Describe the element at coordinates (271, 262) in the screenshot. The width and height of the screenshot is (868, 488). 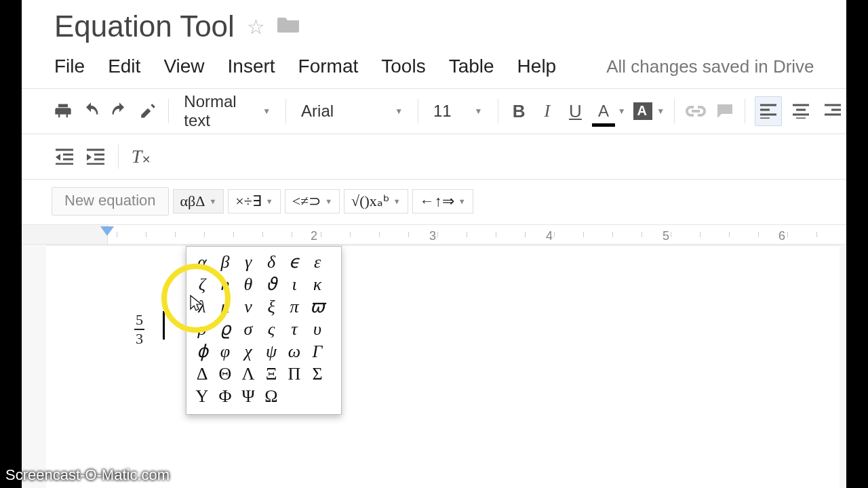
I see `greek-δ: δ` at that location.